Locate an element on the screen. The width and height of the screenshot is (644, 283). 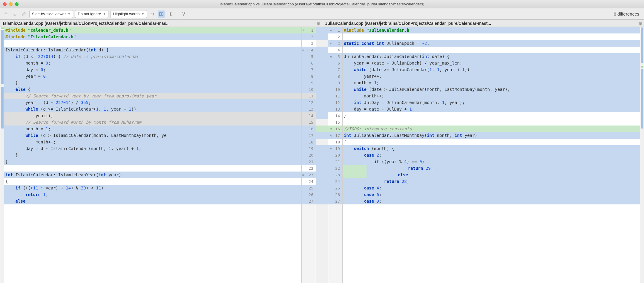
viewer-mode-combo: Side-by-side viewer ▼ is located at coordinates (51, 14).